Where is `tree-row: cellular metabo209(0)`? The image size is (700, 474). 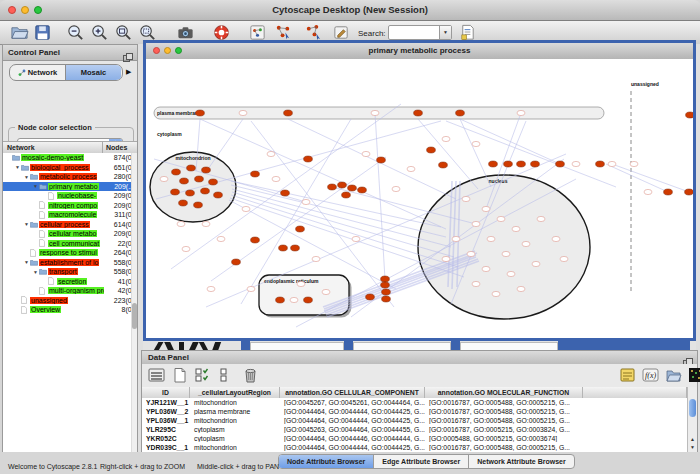 tree-row: cellular metabo209(0) is located at coordinates (70, 234).